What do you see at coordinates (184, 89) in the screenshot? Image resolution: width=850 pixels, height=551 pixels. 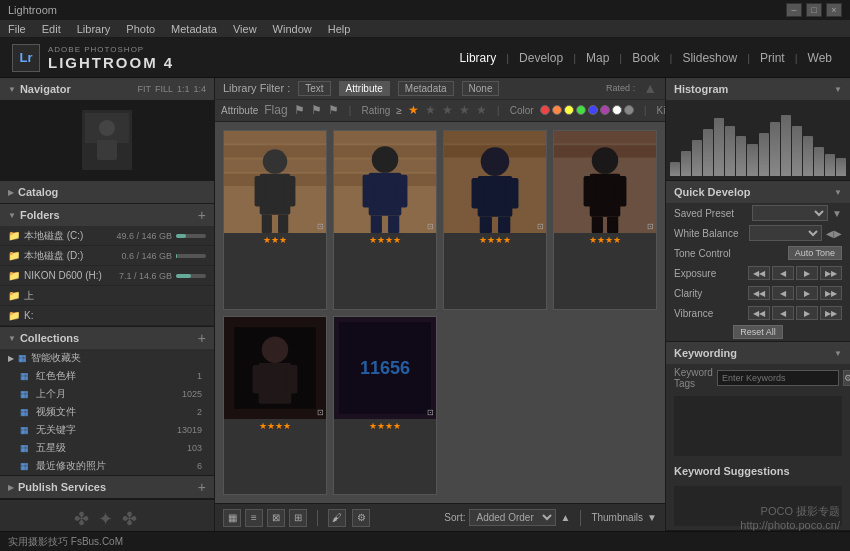 I see `nav-1-1: 1:1` at bounding box center [184, 89].